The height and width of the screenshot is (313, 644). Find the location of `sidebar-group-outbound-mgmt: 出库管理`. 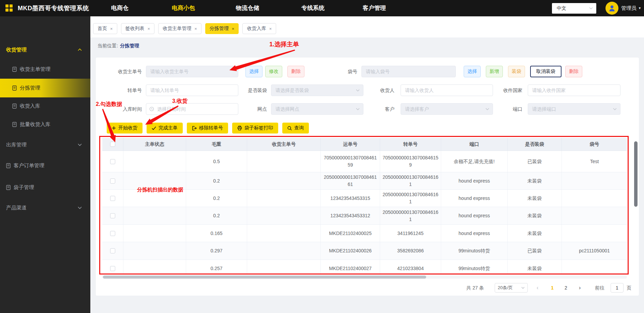

sidebar-group-outbound-mgmt: 出库管理 is located at coordinates (45, 145).